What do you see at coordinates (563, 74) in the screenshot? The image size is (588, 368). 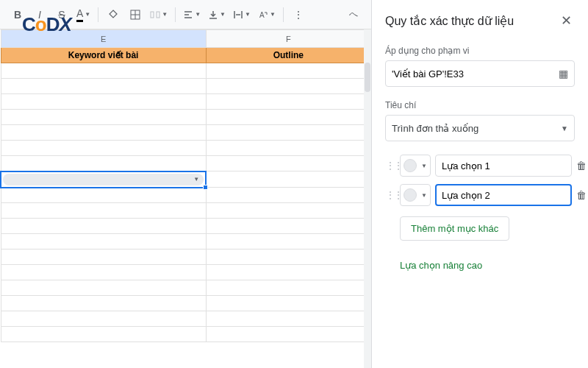 I see `select-range-icon: ▦` at bounding box center [563, 74].